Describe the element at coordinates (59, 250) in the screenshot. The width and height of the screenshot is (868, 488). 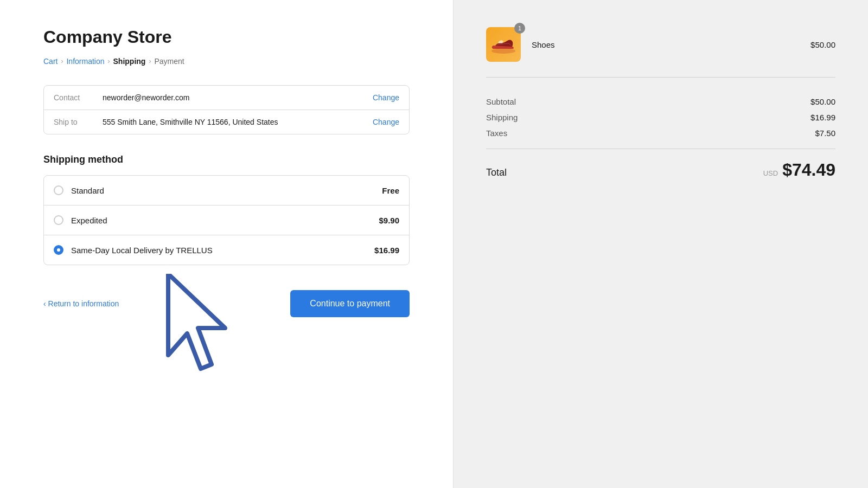
I see `radio-sameday` at that location.